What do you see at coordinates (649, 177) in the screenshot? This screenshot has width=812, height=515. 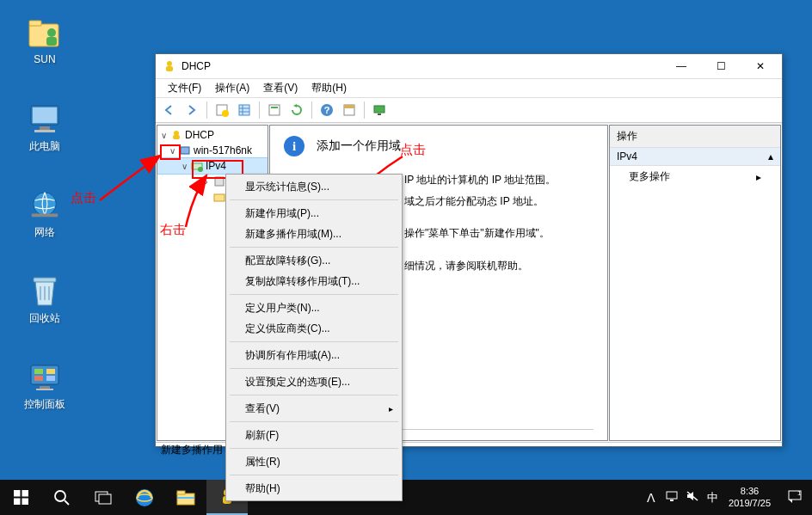 I see `actions-more-label: 更多操作` at bounding box center [649, 177].